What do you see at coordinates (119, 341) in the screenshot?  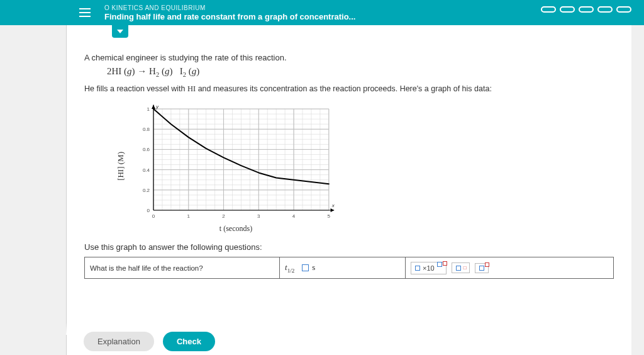 I see `explanation-button: Explanation` at bounding box center [119, 341].